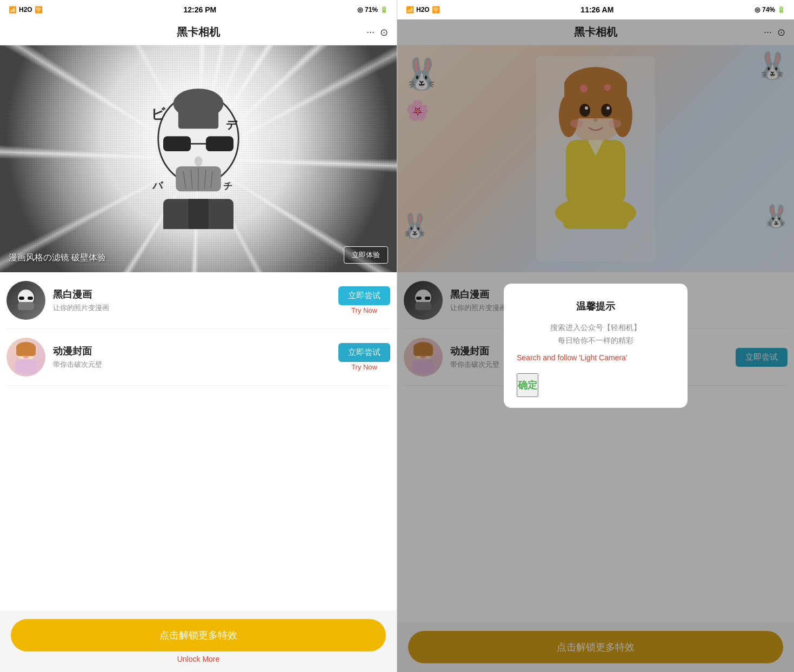  I want to click on left-status-left: 📶 H2O 🛜, so click(26, 10).